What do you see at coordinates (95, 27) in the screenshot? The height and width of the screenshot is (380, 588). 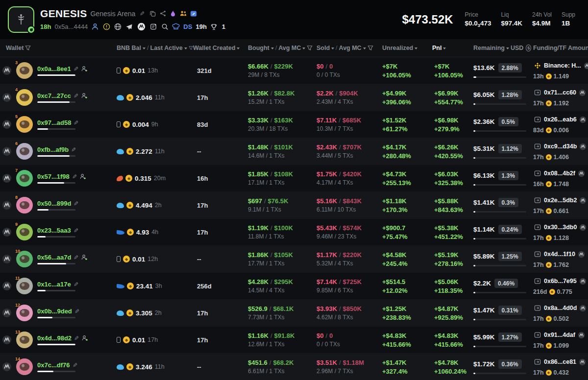 I see `dev-icon` at bounding box center [95, 27].